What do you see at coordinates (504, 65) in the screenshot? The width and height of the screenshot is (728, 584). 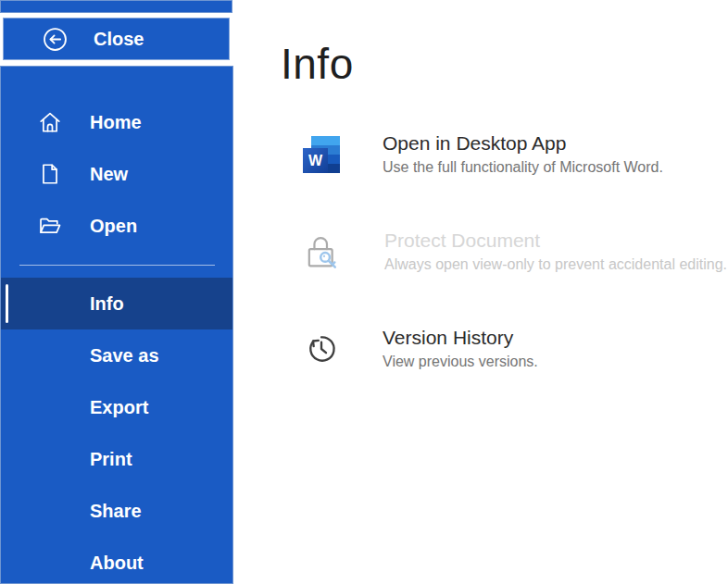 I see `page-title: Info` at bounding box center [504, 65].